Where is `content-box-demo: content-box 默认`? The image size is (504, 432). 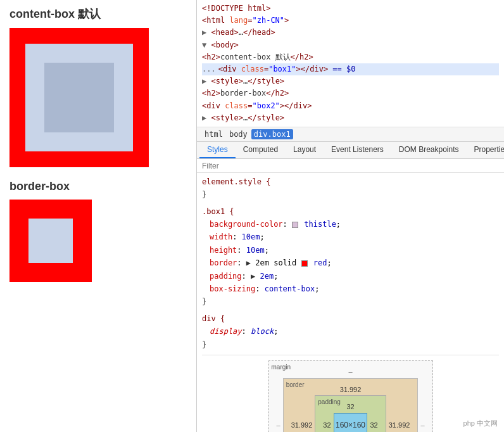 content-box-demo: content-box 默认 is located at coordinates (98, 87).